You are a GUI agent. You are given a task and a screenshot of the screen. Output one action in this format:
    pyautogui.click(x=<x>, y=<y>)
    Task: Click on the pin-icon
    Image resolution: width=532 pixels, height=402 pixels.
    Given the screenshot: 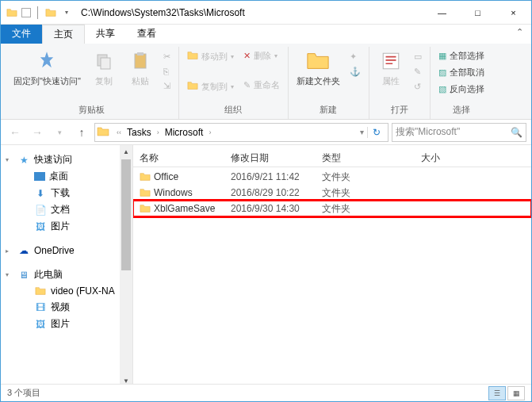 What is the action you would take?
    pyautogui.click(x=47, y=61)
    